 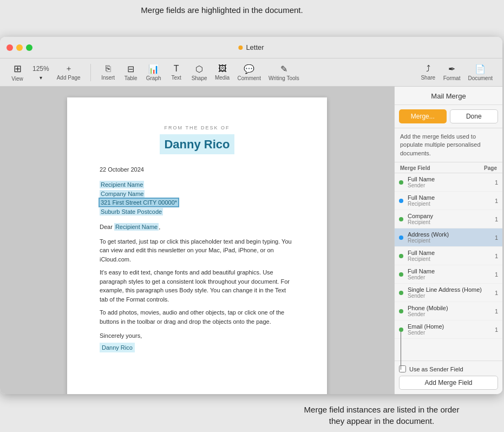 What do you see at coordinates (403, 369) in the screenshot?
I see `use-sender-checkbox` at bounding box center [403, 369].